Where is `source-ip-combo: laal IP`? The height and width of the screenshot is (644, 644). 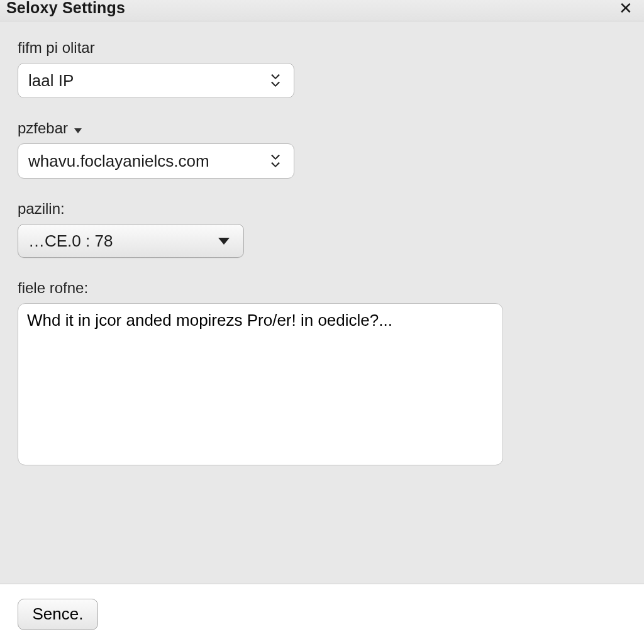 source-ip-combo: laal IP is located at coordinates (156, 80).